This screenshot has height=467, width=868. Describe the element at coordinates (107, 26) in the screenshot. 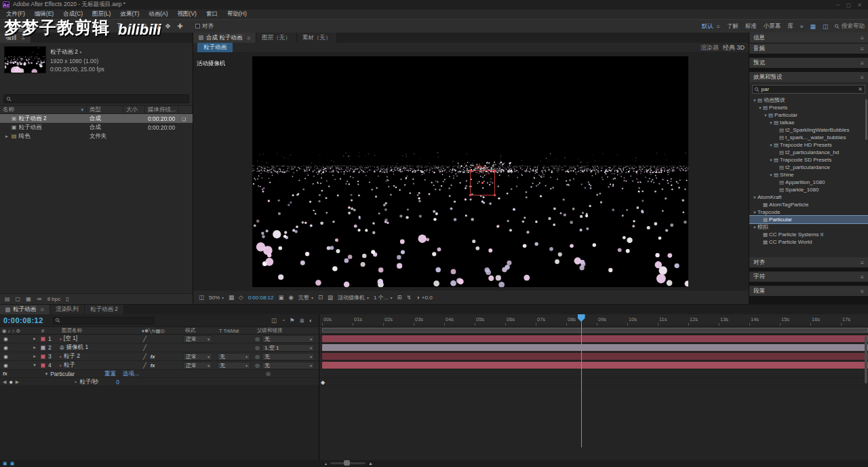

I see `pen-tool: ✎` at that location.